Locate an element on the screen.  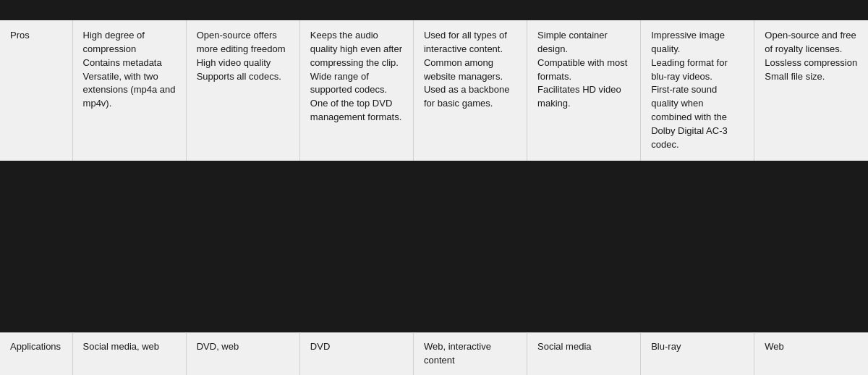
pros-text-5: Impressive image quality.Leading format … is located at coordinates (689, 90).